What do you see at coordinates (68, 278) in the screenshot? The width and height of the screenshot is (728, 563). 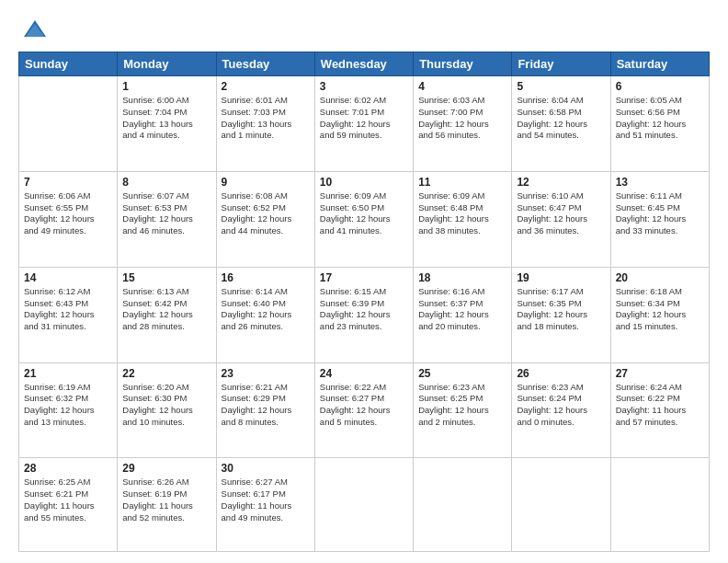 I see `day-number: 14` at bounding box center [68, 278].